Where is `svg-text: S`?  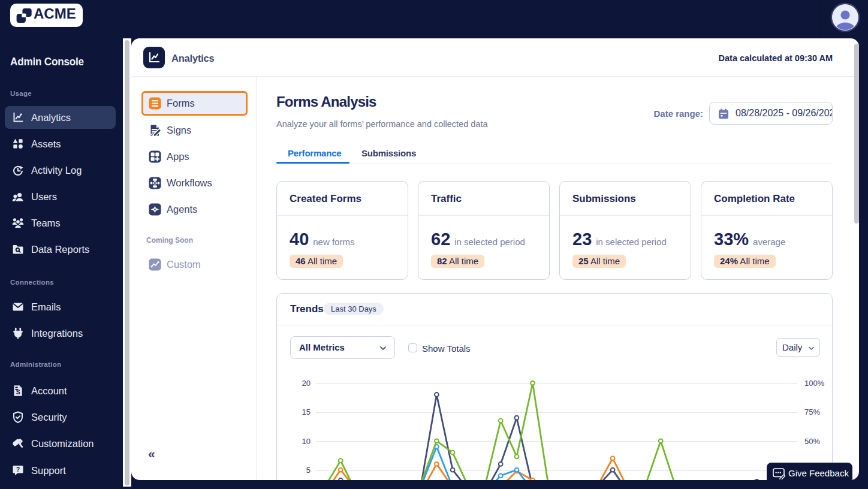 svg-text: S is located at coordinates (18, 392).